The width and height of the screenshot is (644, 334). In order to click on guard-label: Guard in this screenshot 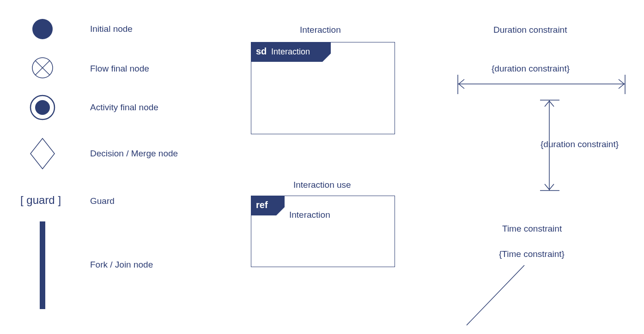, I will do `click(103, 201)`.